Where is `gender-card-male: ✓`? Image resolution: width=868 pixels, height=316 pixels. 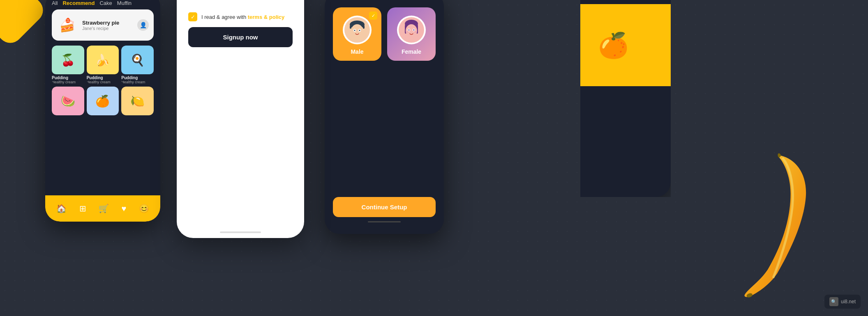
gender-card-male: ✓ is located at coordinates (357, 34).